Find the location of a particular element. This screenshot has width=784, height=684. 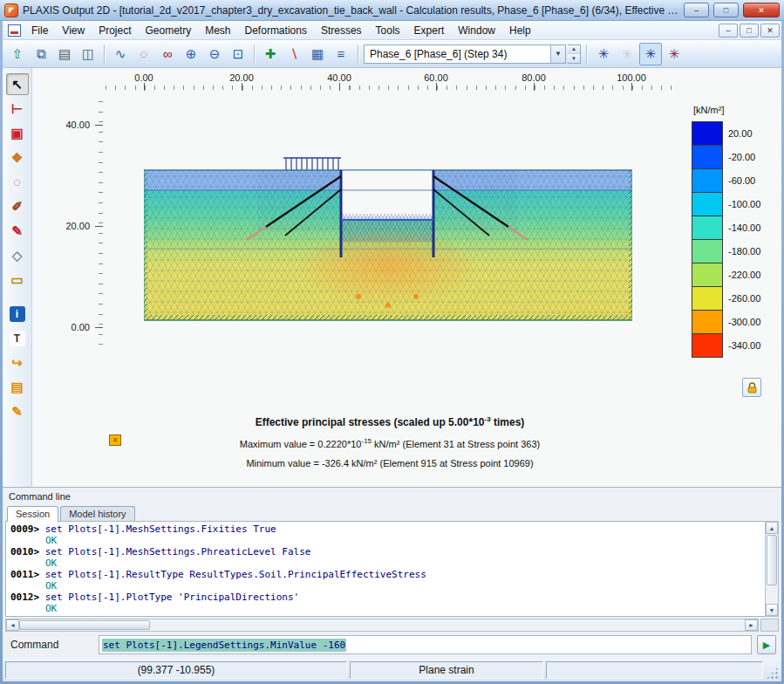

print-preview-button: ◫ is located at coordinates (88, 54).